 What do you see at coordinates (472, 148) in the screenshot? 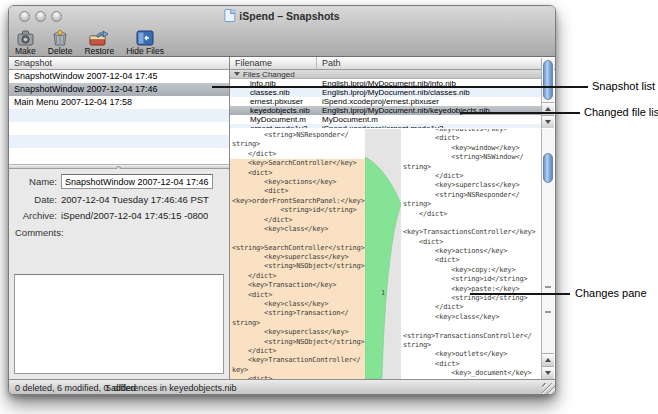
I see `diff-line: <key>window</key>` at bounding box center [472, 148].